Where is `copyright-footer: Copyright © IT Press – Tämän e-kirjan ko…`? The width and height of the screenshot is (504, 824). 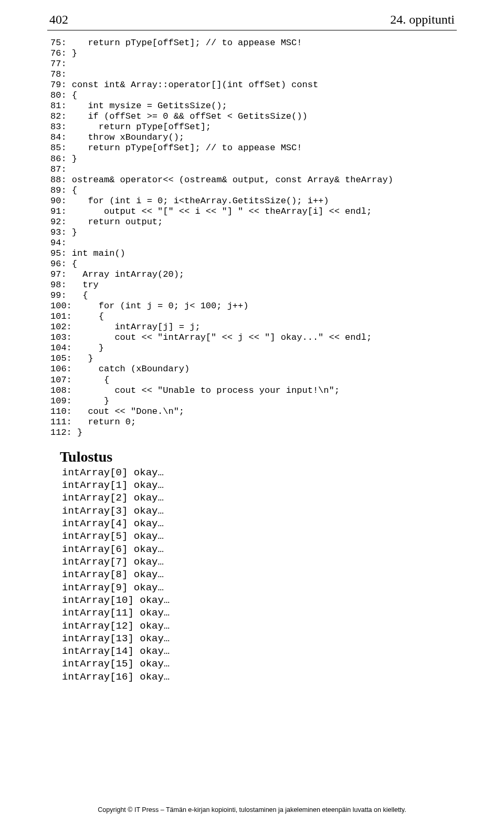 copyright-footer: Copyright © IT Press – Tämän e-kirjan ko… is located at coordinates (252, 810).